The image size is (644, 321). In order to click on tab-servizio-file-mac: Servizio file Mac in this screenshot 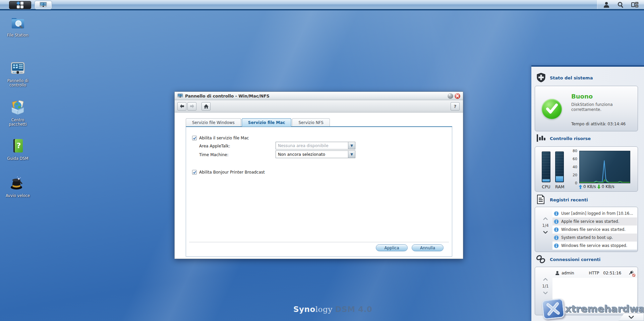, I will do `click(267, 123)`.